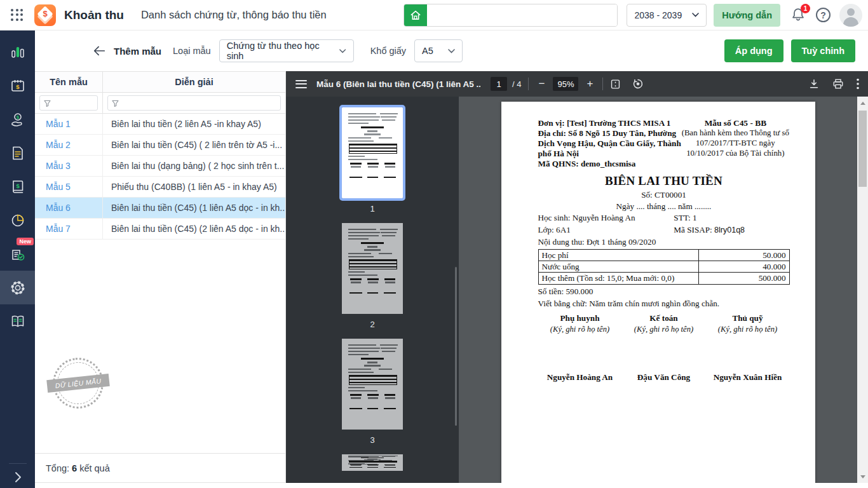  What do you see at coordinates (18, 288) in the screenshot?
I see `gear-icon` at bounding box center [18, 288].